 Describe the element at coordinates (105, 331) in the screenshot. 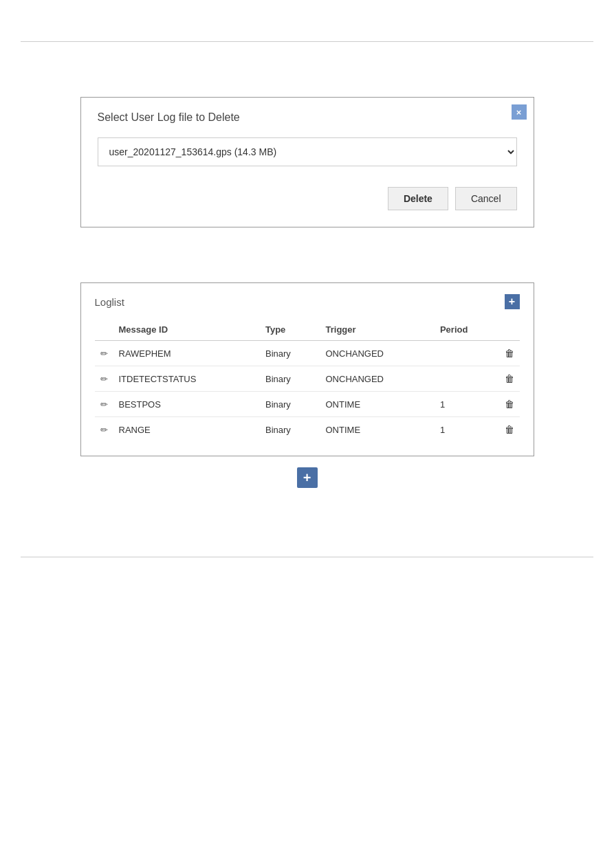

I see `col-edit-header` at that location.